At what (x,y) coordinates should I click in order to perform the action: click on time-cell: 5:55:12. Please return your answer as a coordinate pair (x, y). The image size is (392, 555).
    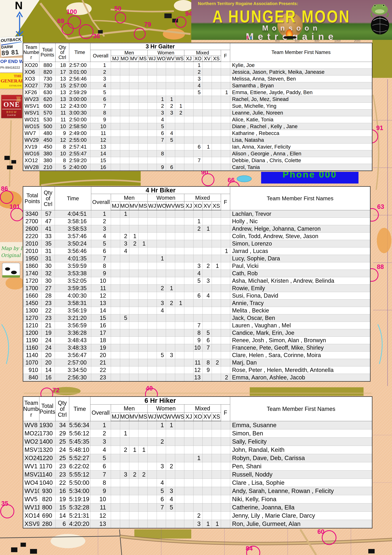
    Looking at the image, I should click on (80, 475).